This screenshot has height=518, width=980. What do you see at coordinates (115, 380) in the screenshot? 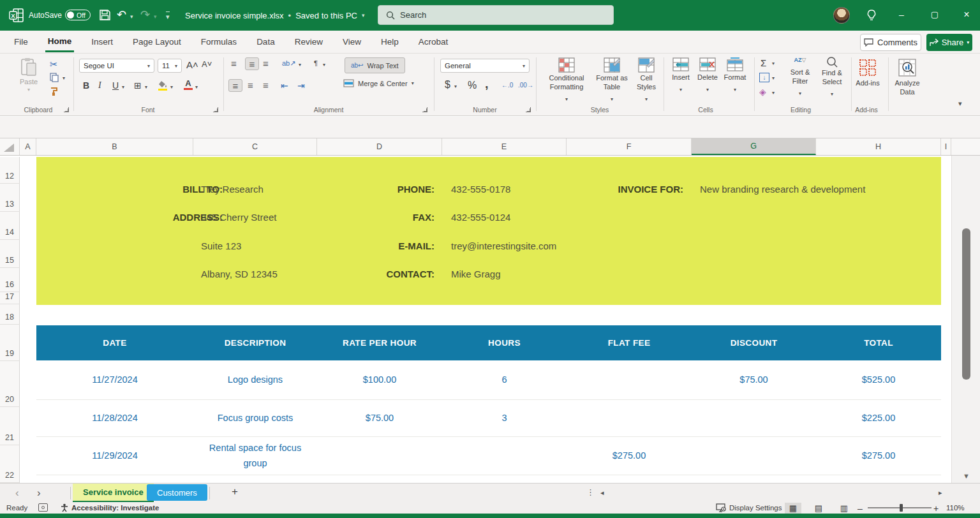
I see `cell-date: 11/27/2024` at bounding box center [115, 380].